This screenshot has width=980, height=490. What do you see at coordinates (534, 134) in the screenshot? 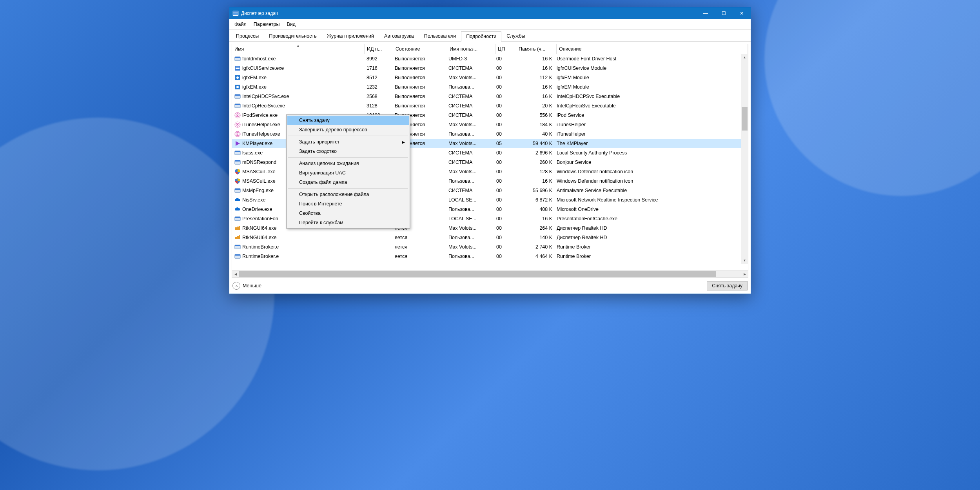
I see `cell: 40 К` at bounding box center [534, 134].